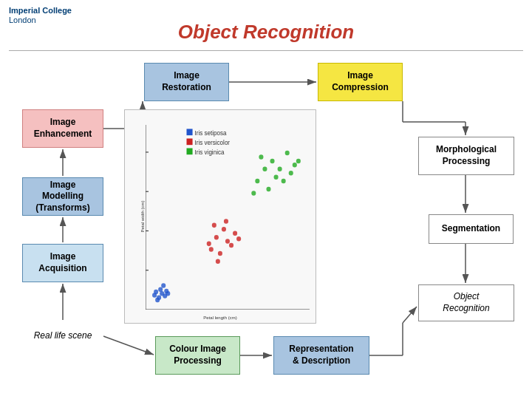  Describe the element at coordinates (63, 197) in the screenshot. I see `box-image-modelling: ImageModelling(Transforms)` at that location.